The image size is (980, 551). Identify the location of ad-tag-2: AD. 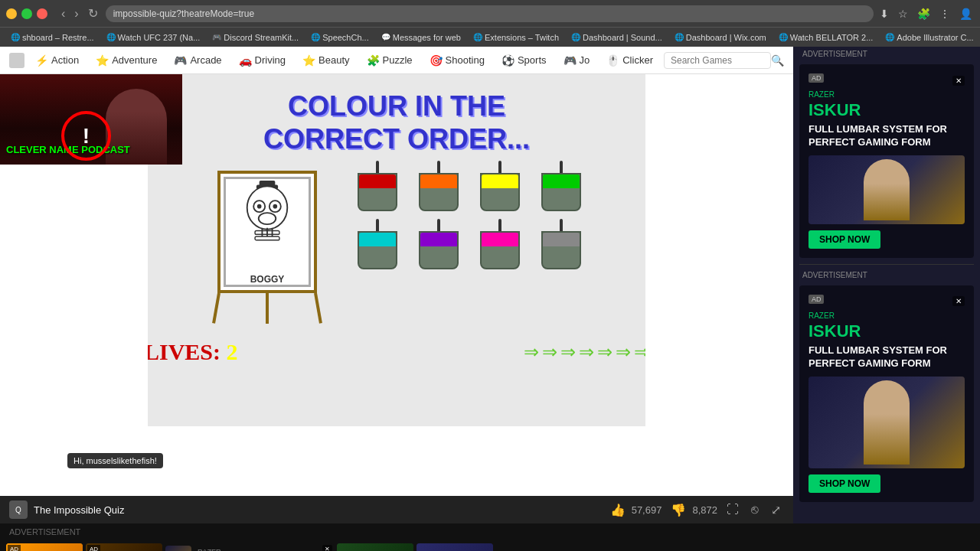
(816, 299).